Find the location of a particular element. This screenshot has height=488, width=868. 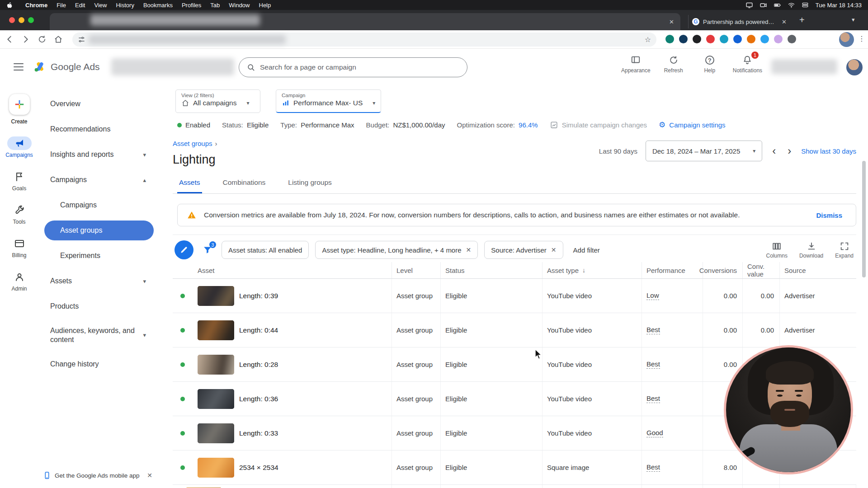

close-icon: ✕ is located at coordinates (554, 250).